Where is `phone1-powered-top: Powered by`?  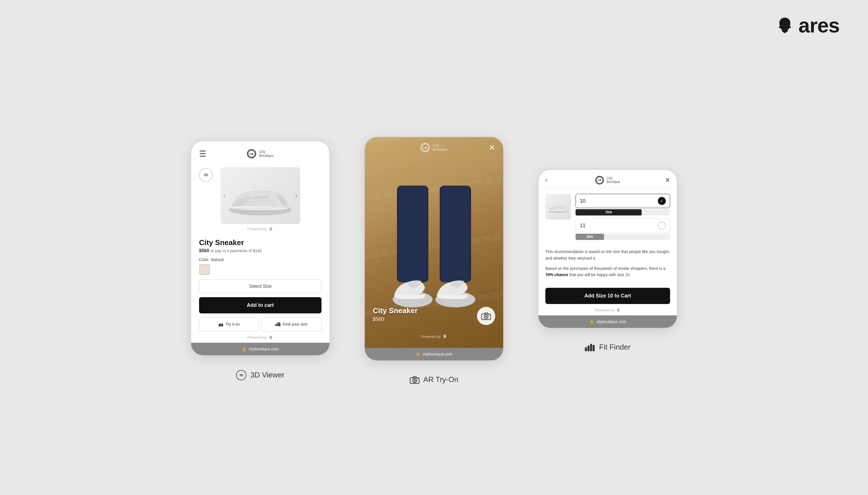
phone1-powered-top: Powered by is located at coordinates (261, 229).